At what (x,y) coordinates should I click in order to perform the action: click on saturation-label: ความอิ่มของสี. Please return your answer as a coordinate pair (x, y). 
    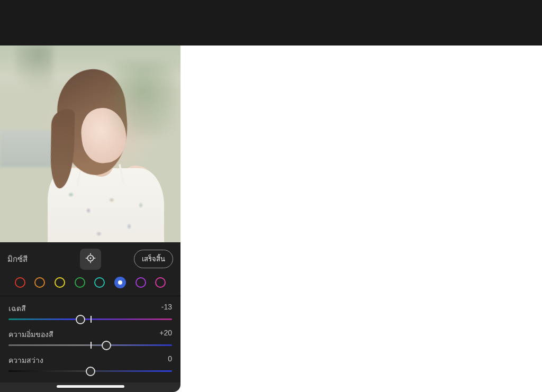
    Looking at the image, I should click on (31, 334).